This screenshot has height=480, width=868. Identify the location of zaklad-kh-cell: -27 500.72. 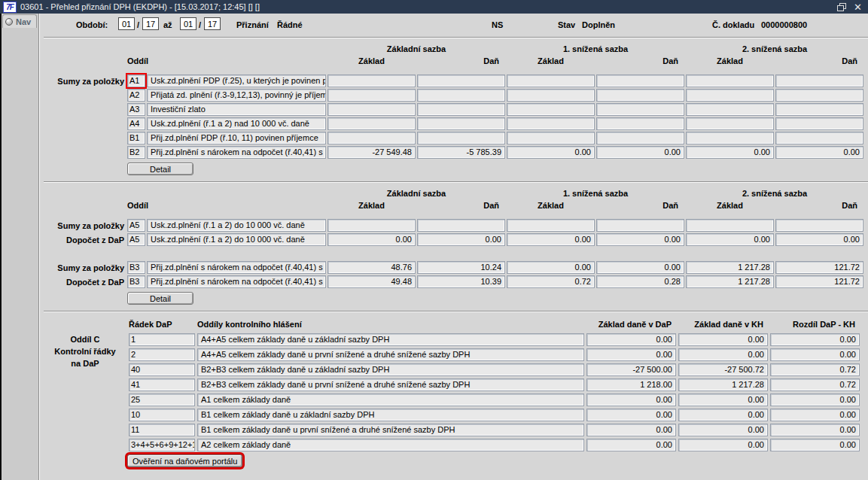
(723, 370).